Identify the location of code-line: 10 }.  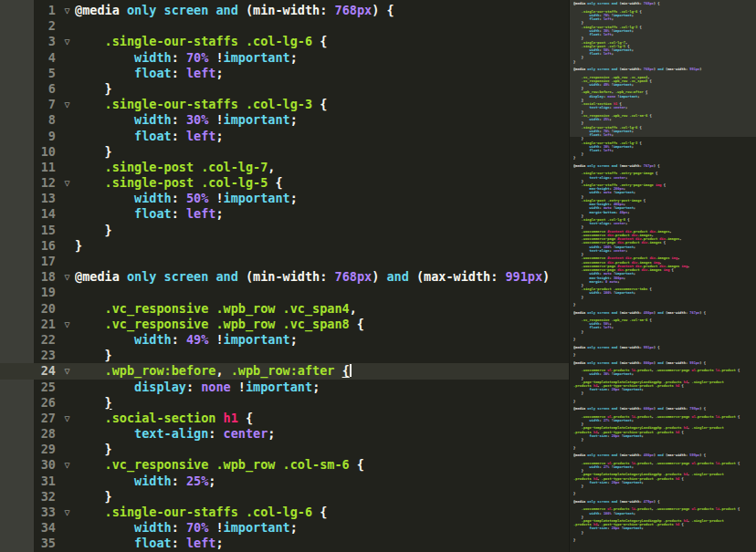
(285, 151).